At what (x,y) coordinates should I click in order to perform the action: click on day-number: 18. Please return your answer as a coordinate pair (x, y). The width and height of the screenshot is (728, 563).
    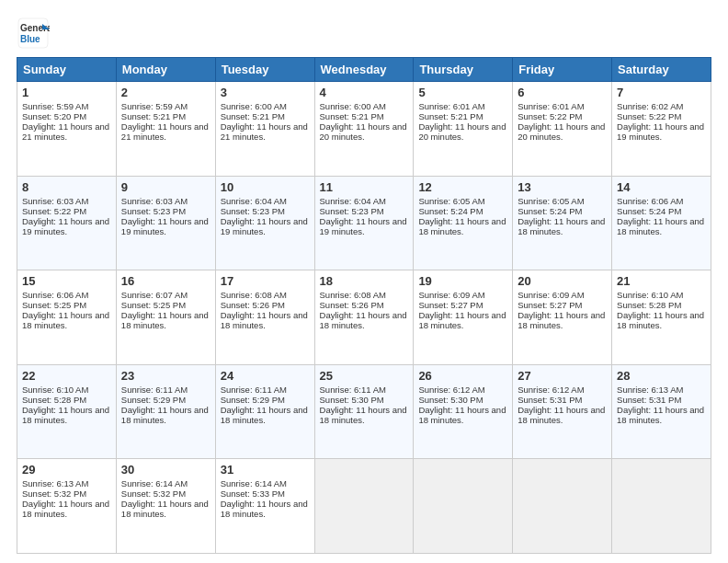
    Looking at the image, I should click on (364, 282).